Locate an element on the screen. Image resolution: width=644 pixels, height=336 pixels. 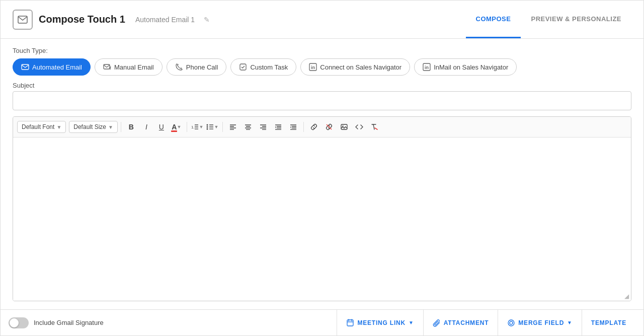
automated-email-icon is located at coordinates (25, 67).